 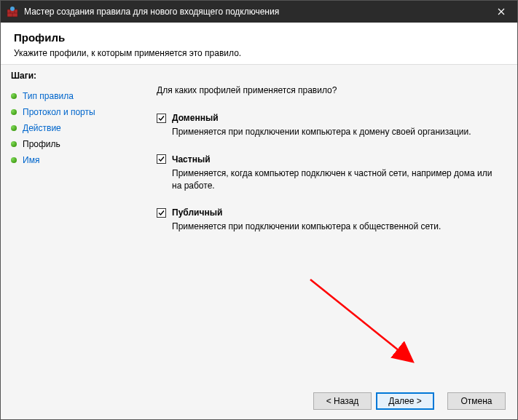 What do you see at coordinates (42, 128) in the screenshot?
I see `step-label: Действие` at bounding box center [42, 128].